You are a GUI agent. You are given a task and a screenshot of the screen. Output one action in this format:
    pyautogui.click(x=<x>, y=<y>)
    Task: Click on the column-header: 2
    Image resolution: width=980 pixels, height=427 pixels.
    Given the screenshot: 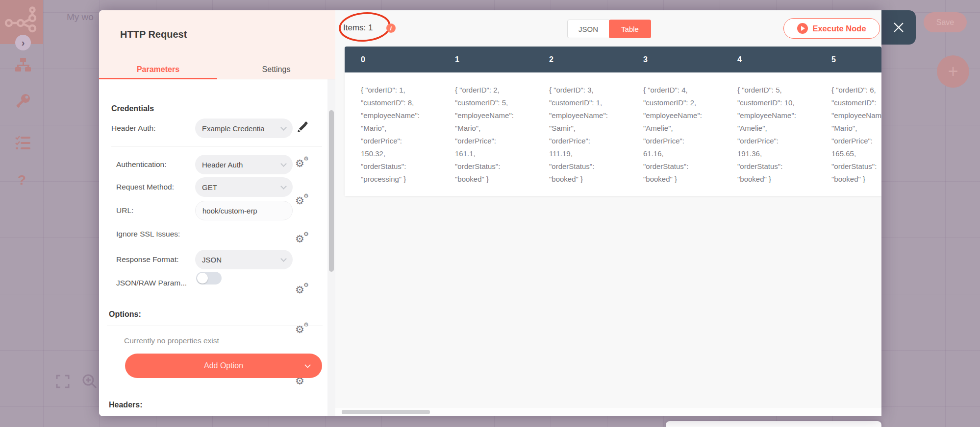 What is the action you would take?
    pyautogui.click(x=580, y=60)
    